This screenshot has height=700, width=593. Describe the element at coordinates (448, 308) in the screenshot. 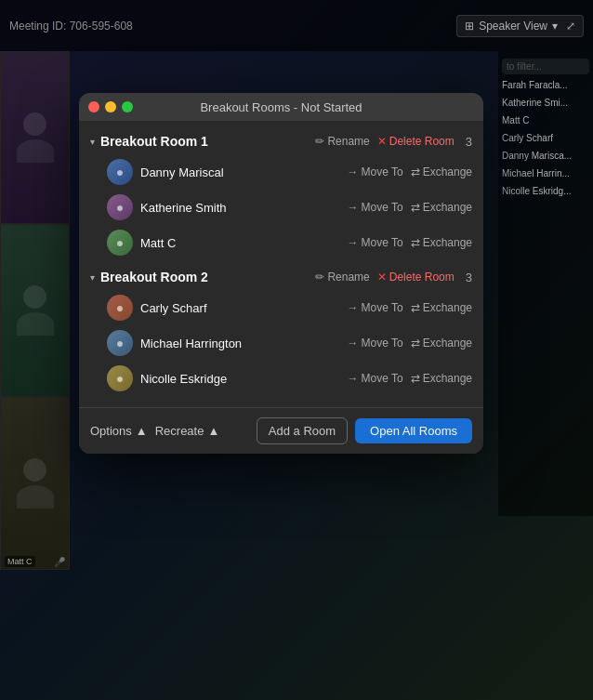

I see `exchange-label-carly: Exchange` at that location.